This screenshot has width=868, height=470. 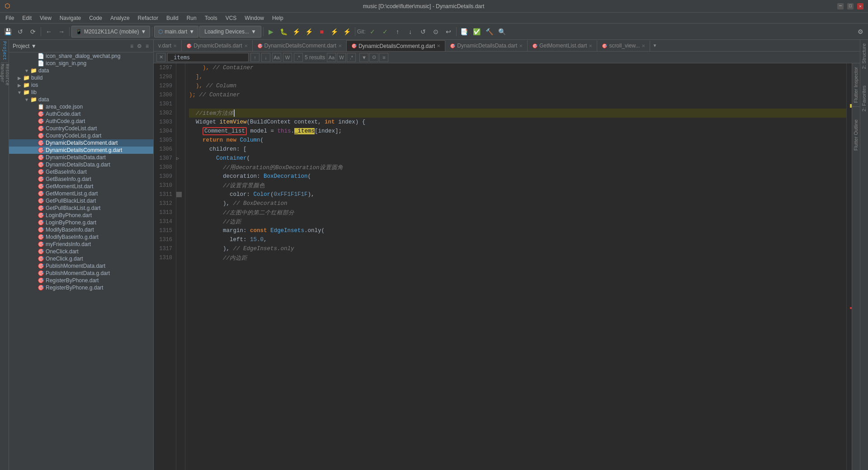 I want to click on bookmark-btn: 📑, so click(x=464, y=32).